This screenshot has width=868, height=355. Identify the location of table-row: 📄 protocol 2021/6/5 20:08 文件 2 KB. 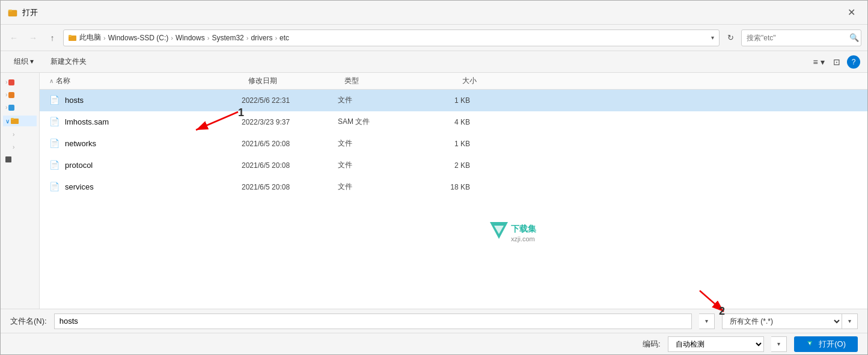
(453, 165).